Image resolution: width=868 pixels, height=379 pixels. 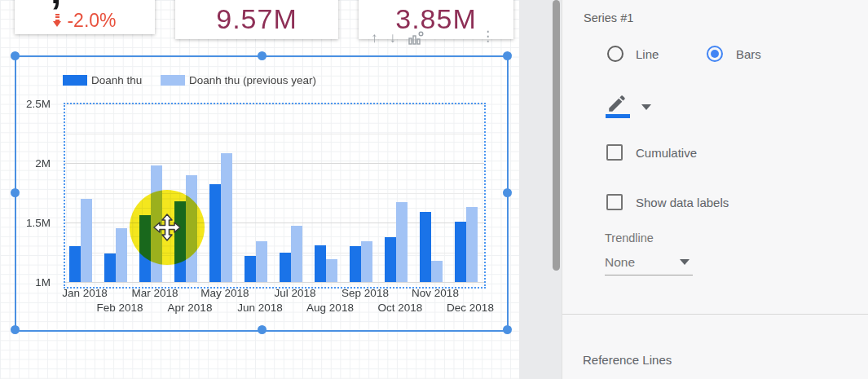 What do you see at coordinates (646, 108) in the screenshot?
I see `color-dropdown-caret-icon` at bounding box center [646, 108].